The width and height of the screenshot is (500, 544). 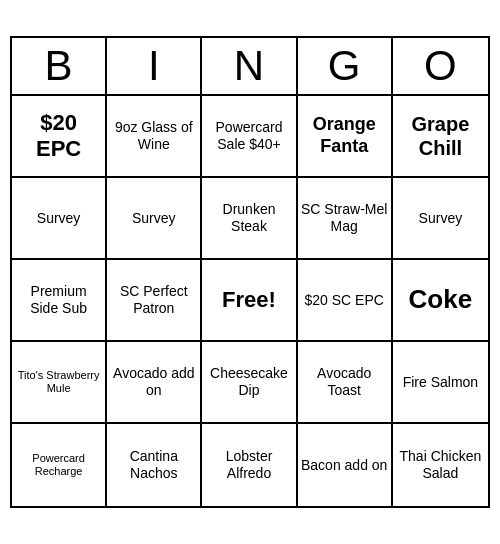 What do you see at coordinates (250, 383) in the screenshot?
I see `bingo-cell-17: Cheesecake Dip` at bounding box center [250, 383].